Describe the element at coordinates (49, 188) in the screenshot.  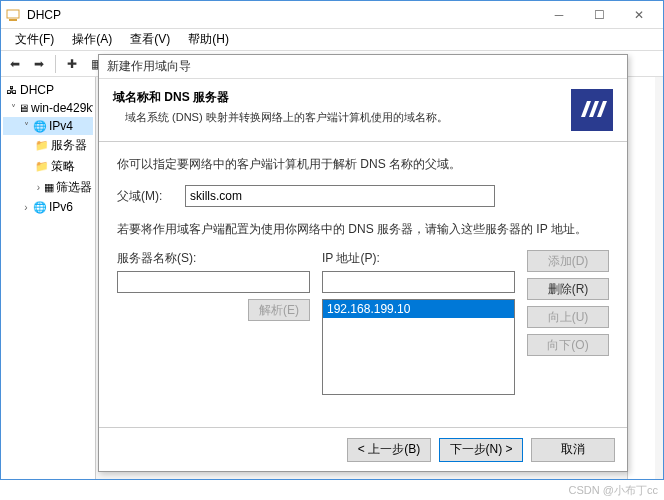
I see `filter-icon: ▦` at that location.